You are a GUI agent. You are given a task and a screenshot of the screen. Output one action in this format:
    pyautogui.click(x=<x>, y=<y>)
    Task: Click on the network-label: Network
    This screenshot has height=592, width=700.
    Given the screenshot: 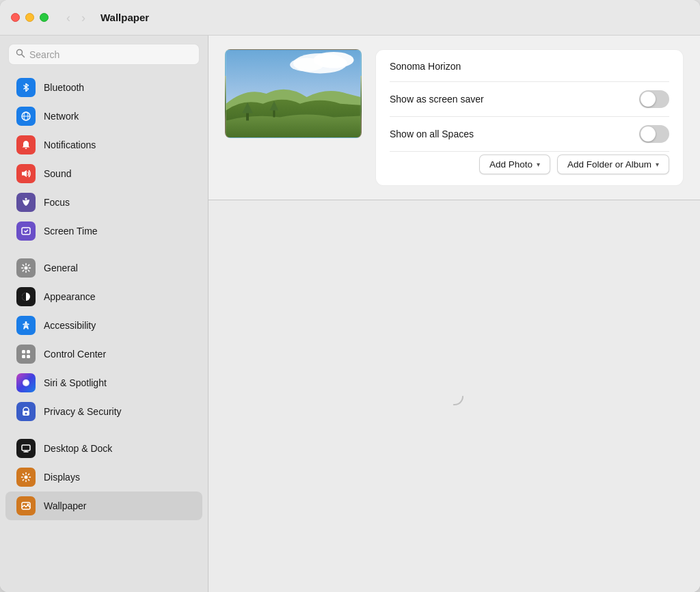 What is the action you would take?
    pyautogui.click(x=62, y=116)
    